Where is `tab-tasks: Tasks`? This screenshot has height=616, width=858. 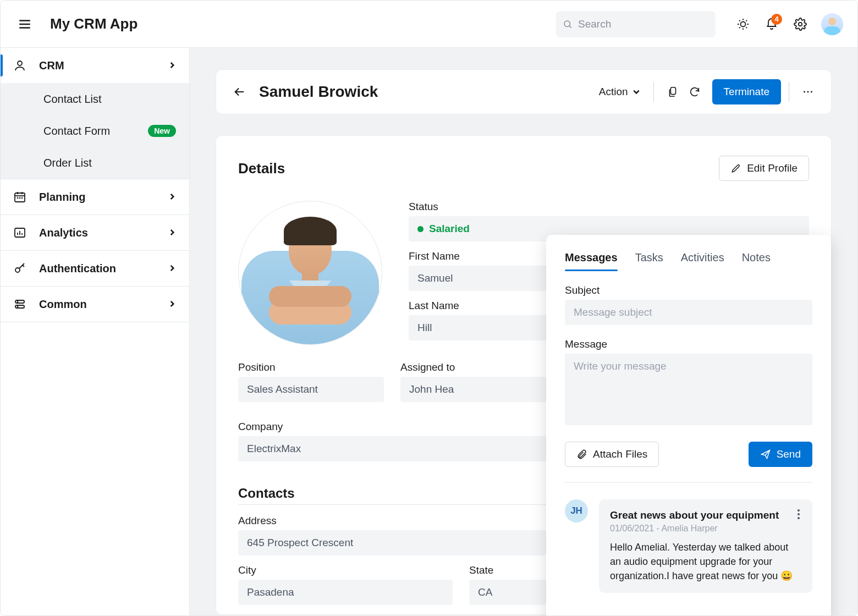
tab-tasks: Tasks is located at coordinates (649, 261).